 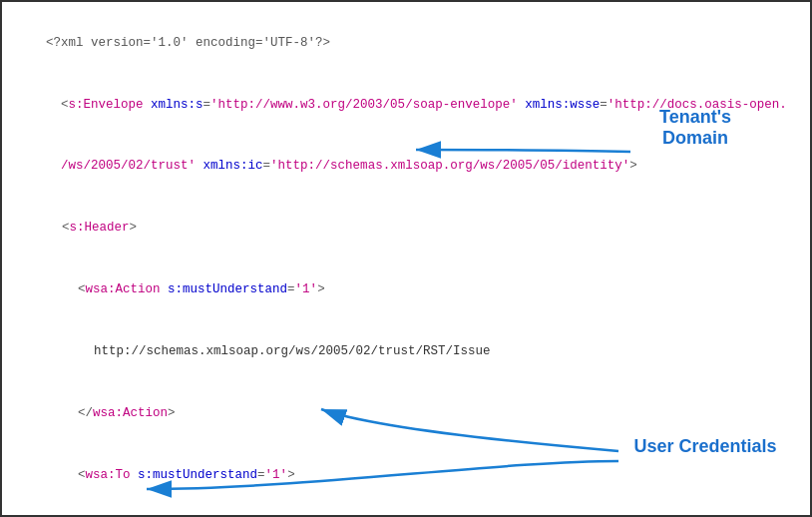 I want to click on attr-xmlns-s: xmlns:s, so click(x=178, y=105).